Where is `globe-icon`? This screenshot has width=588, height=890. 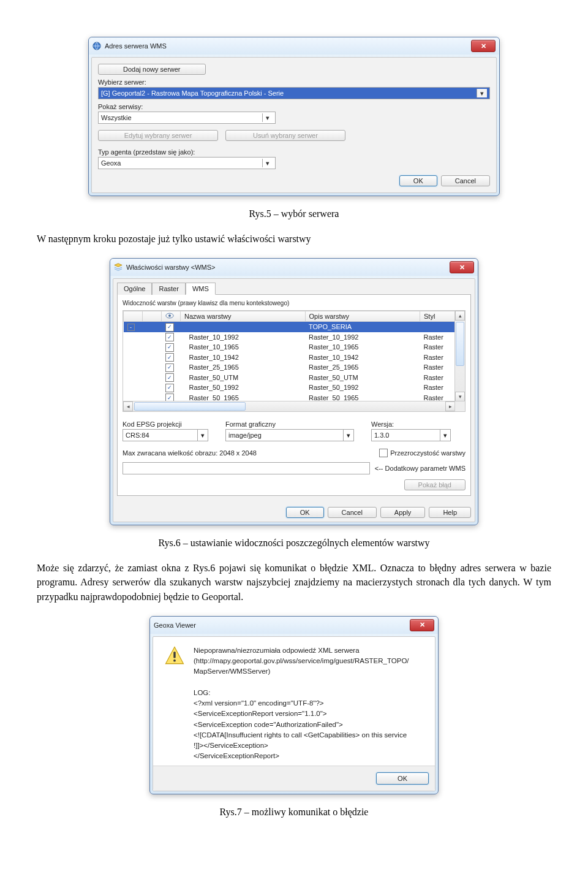
globe-icon is located at coordinates (97, 46).